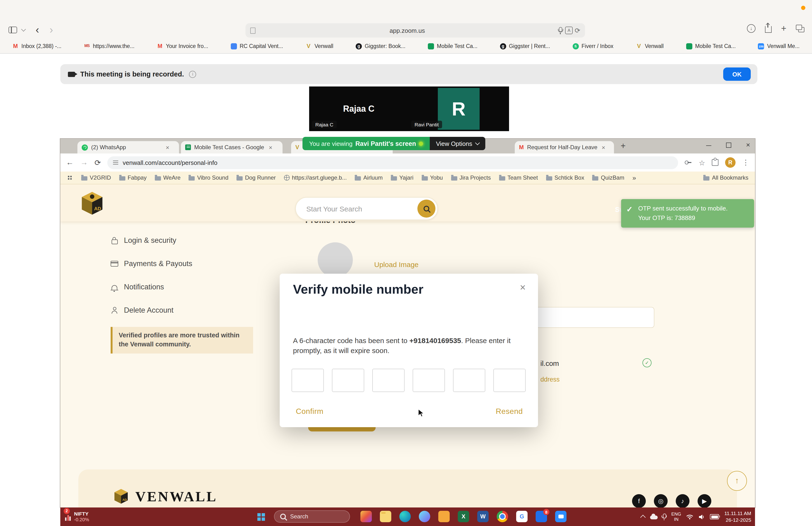 This screenshot has width=812, height=526. I want to click on view-options-button: View Options, so click(458, 143).